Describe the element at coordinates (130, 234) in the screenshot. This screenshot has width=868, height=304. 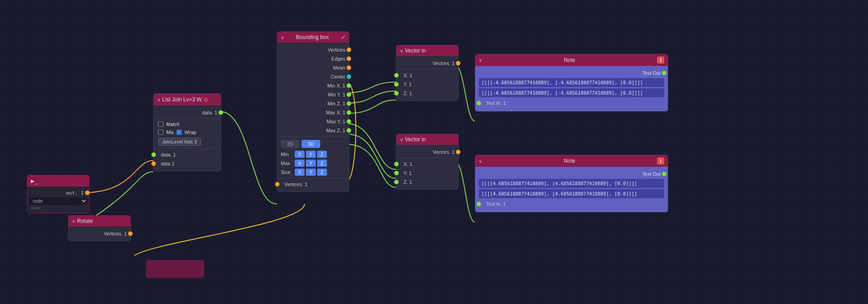
I see `vertices-rotate-port` at that location.